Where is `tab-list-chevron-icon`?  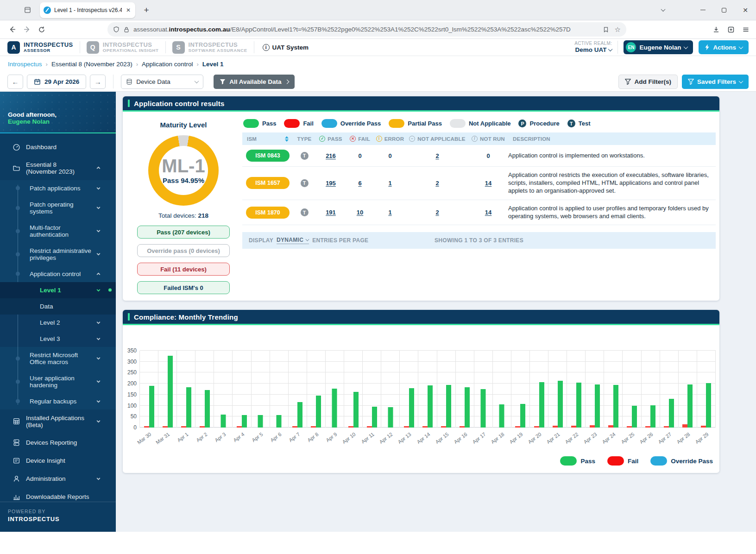 tab-list-chevron-icon is located at coordinates (663, 10).